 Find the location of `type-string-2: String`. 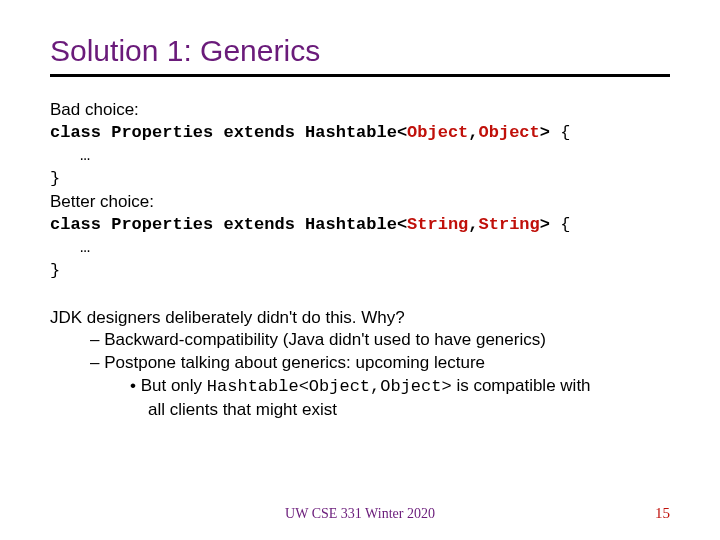

type-string-2: String is located at coordinates (510, 224).